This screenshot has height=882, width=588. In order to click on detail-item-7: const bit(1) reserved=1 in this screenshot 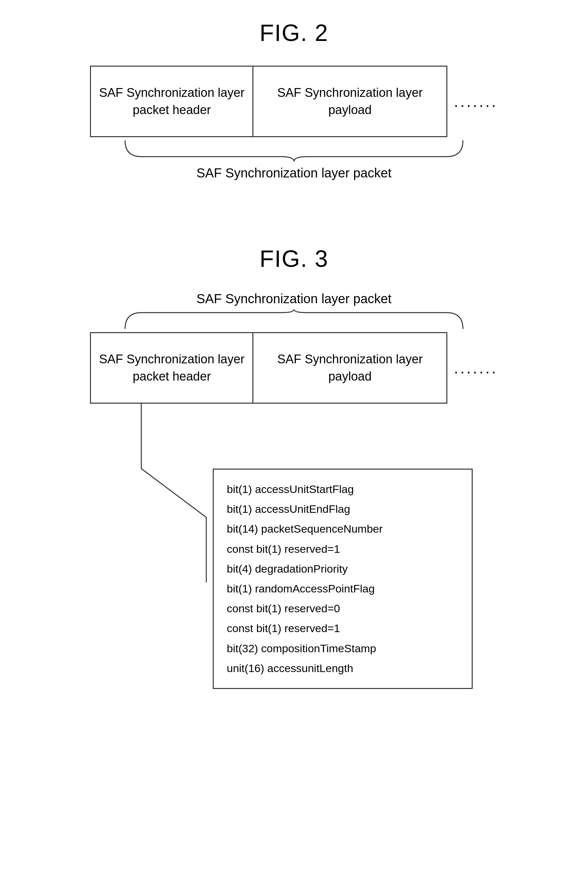, I will do `click(343, 628)`.